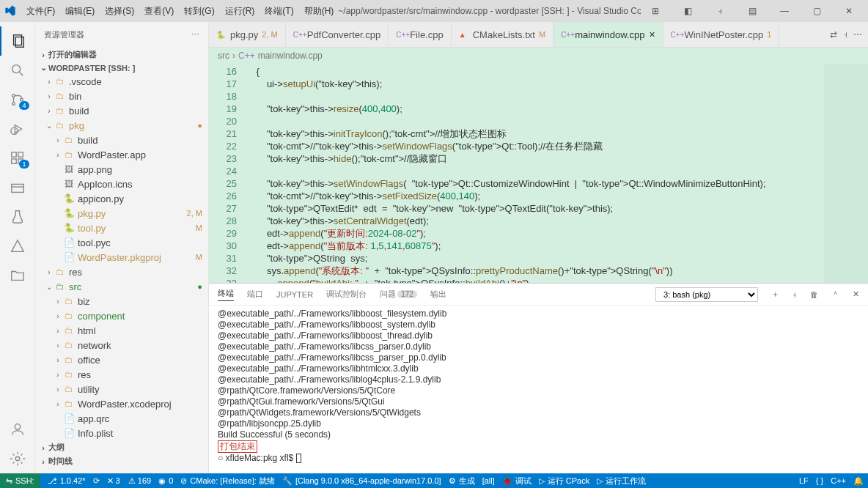 Image resolution: width=868 pixels, height=488 pixels. Describe the element at coordinates (420, 34) in the screenshot. I see `editor-tab: C++File.cpp` at that location.